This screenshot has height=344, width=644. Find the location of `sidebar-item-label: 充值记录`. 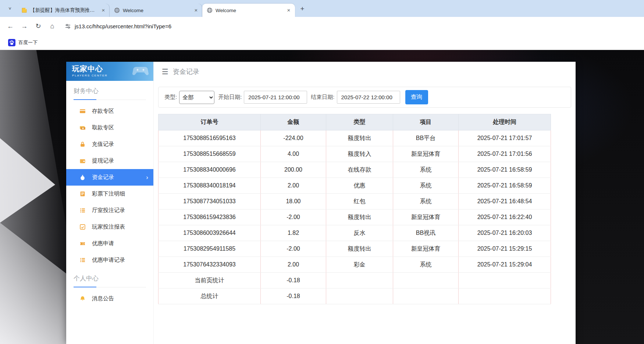

sidebar-item-label: 充值记录 is located at coordinates (103, 144).